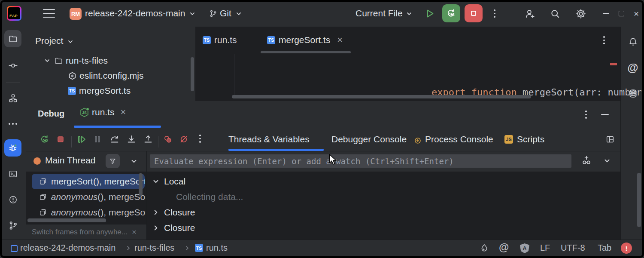 This screenshot has height=258, width=644. Describe the element at coordinates (605, 248) in the screenshot. I see `indent-widget: Tab` at that location.